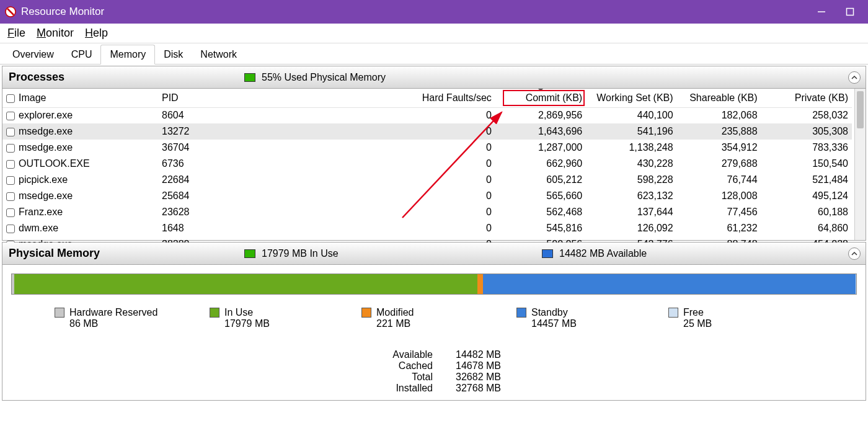  Describe the element at coordinates (690, 318) in the screenshot. I see `legend-item: Free25 MB` at that location.